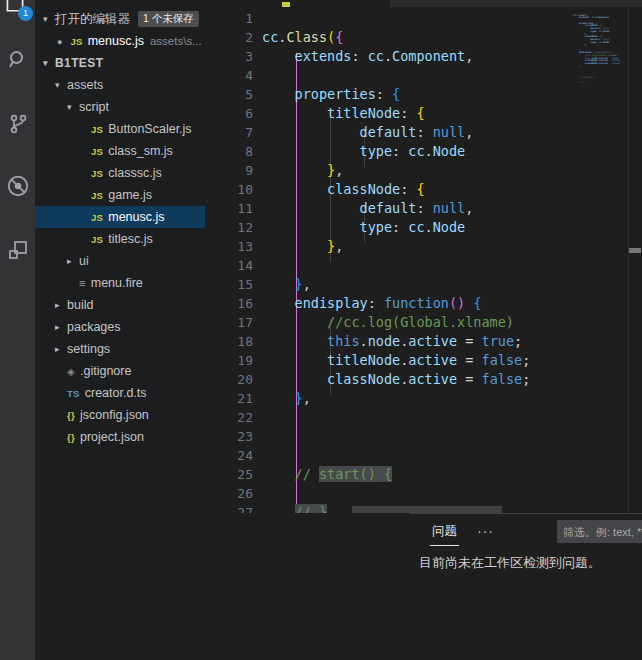  What do you see at coordinates (18, 60) in the screenshot?
I see `search-icon` at bounding box center [18, 60].